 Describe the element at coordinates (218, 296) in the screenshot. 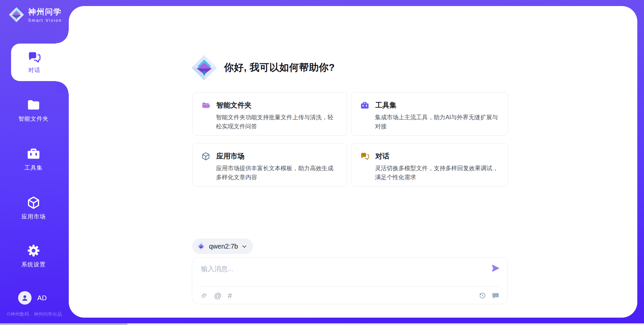

I see `mention-icon: @` at that location.